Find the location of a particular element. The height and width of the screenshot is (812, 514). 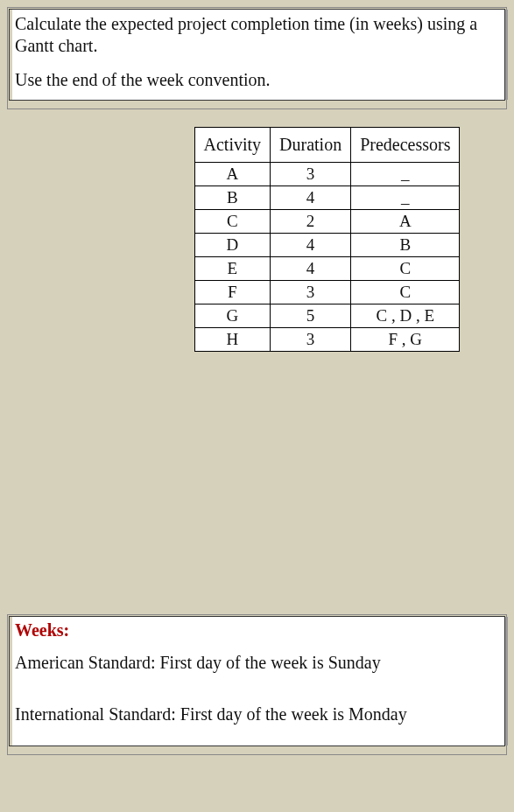

cell-predecessors: C , D , E is located at coordinates (405, 317).